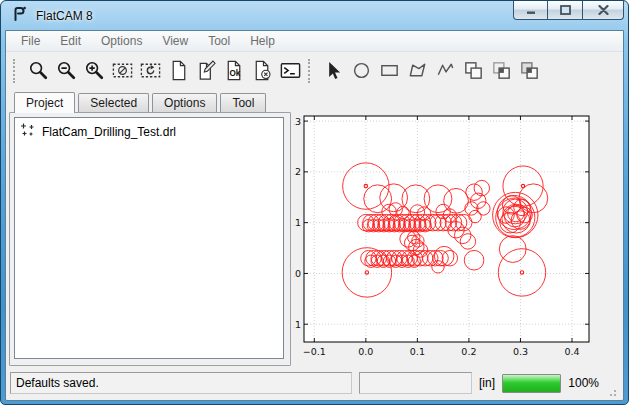 This screenshot has height=405, width=629. What do you see at coordinates (38, 70) in the screenshot?
I see `zoom-fit-button` at bounding box center [38, 70].